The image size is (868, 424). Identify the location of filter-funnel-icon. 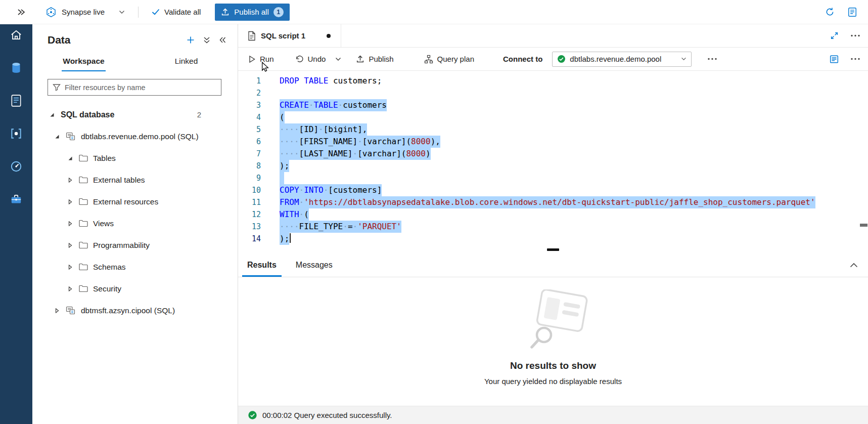
(57, 87).